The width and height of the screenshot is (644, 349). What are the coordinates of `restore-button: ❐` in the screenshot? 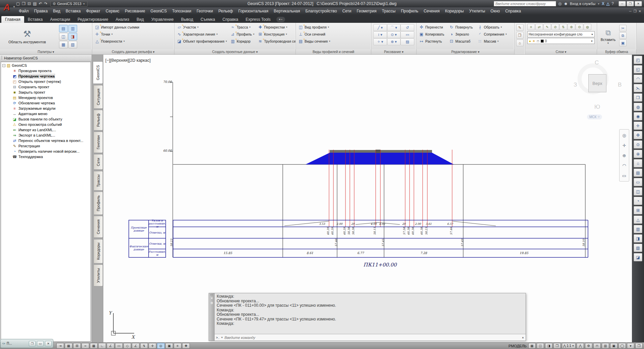 It's located at (635, 11).